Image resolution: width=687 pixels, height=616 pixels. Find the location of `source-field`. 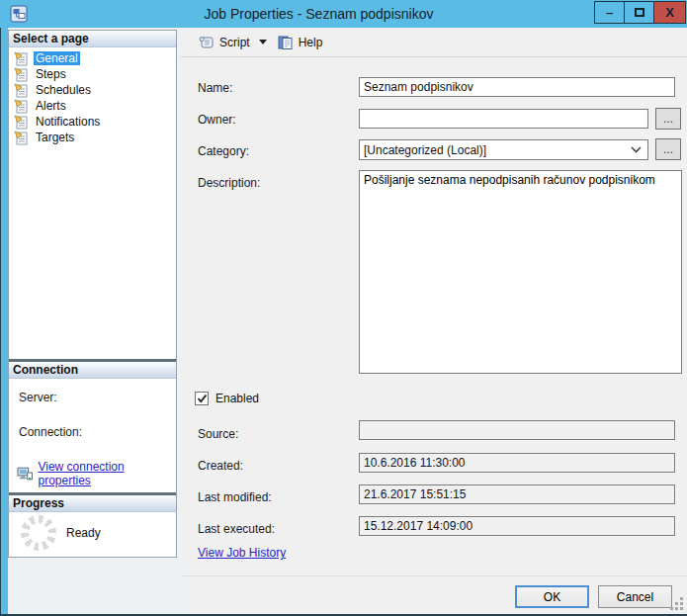

source-field is located at coordinates (517, 430).